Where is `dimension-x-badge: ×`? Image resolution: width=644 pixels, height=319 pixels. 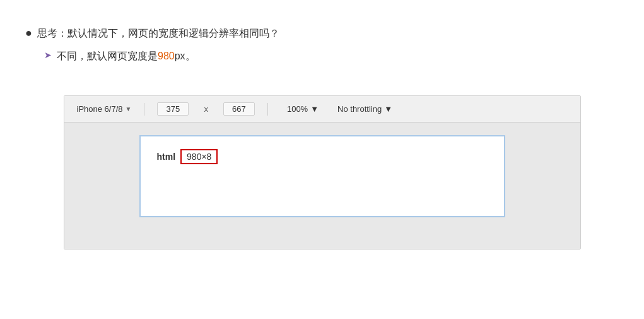 dimension-x-badge: × is located at coordinates (204, 157).